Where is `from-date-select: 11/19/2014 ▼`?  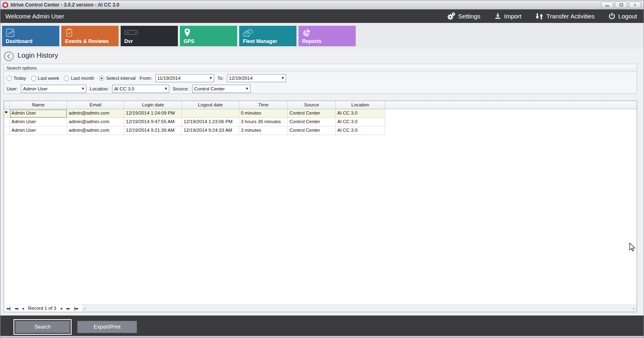
from-date-select: 11/19/2014 ▼ is located at coordinates (185, 78).